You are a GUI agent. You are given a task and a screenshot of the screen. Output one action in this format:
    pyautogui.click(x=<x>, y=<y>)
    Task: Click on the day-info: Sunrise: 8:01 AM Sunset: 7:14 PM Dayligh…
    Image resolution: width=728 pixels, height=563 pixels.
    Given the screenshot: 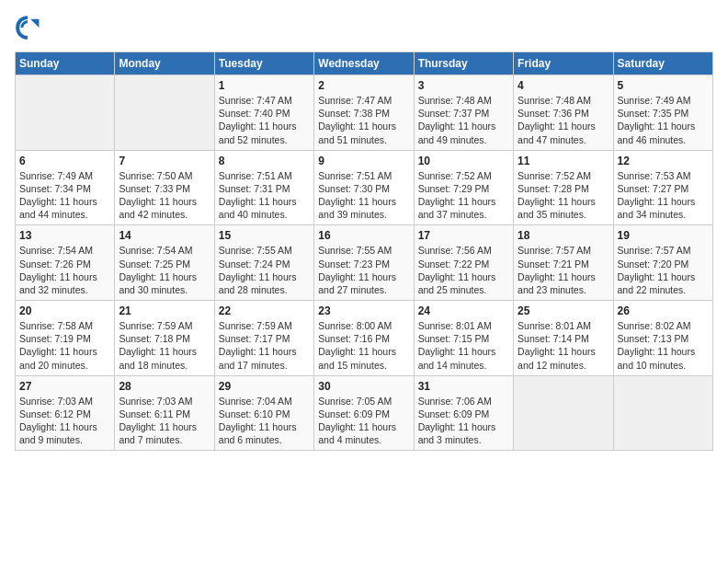 What is the action you would take?
    pyautogui.click(x=563, y=346)
    